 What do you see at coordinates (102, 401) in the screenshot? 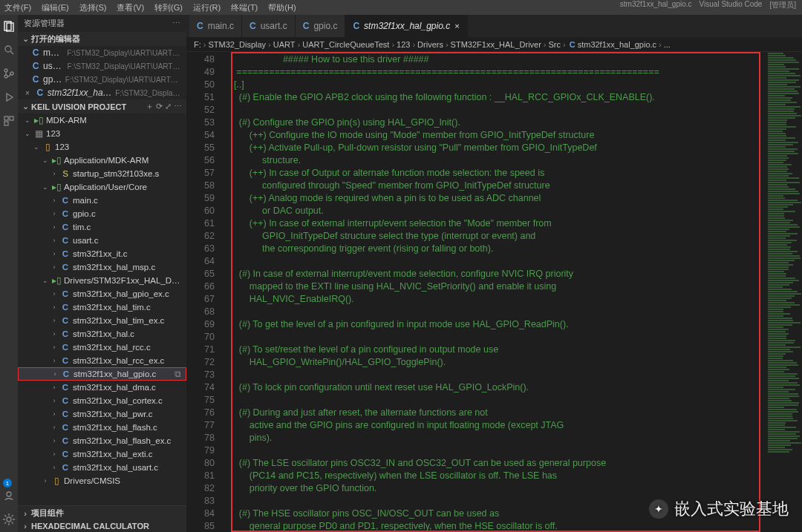
I see `tree-item: ›Cstm32f1xx_hal_cortex.c` at bounding box center [102, 401].